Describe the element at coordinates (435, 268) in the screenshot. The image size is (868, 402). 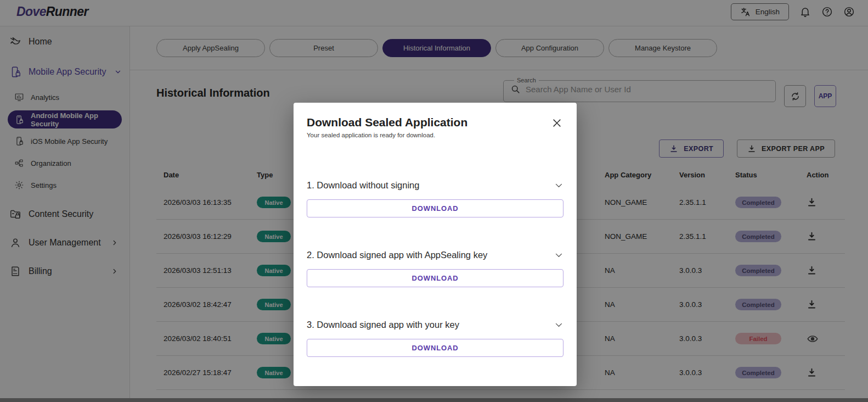
I see `download-section-appsealing-key: 2. Download signed app with AppSealing k…` at that location.